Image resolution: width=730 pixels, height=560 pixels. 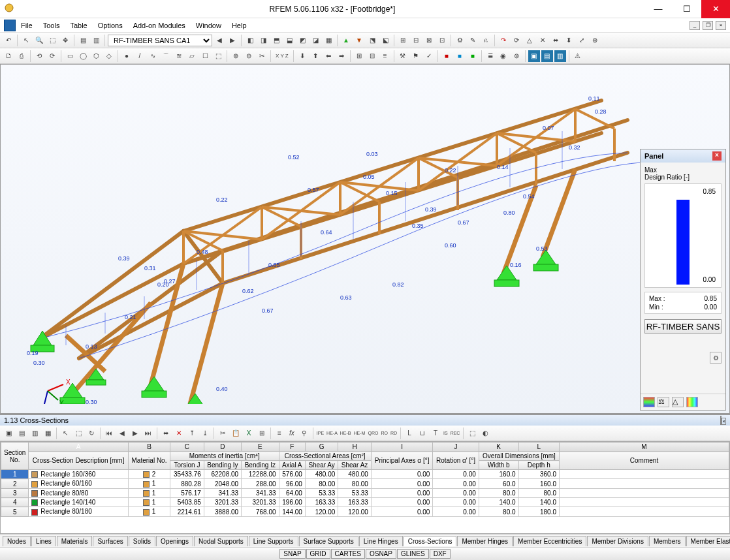 I want to click on menu-table: Table, so click(x=78, y=25).